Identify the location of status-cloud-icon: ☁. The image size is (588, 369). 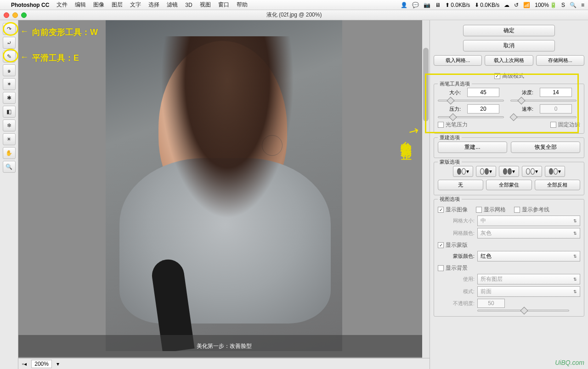
(507, 5).